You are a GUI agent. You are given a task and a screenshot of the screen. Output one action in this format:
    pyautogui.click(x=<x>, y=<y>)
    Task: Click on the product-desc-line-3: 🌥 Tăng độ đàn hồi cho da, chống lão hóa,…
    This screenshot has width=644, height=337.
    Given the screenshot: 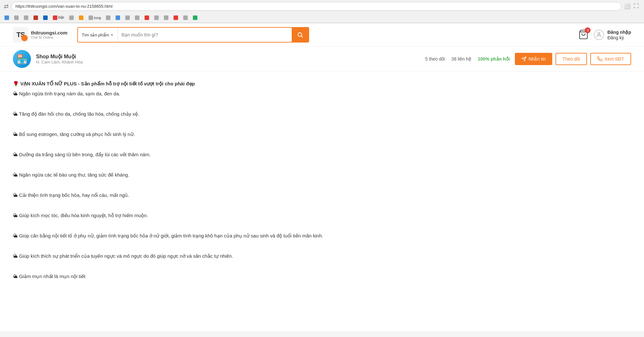 What is the action you would take?
    pyautogui.click(x=322, y=114)
    